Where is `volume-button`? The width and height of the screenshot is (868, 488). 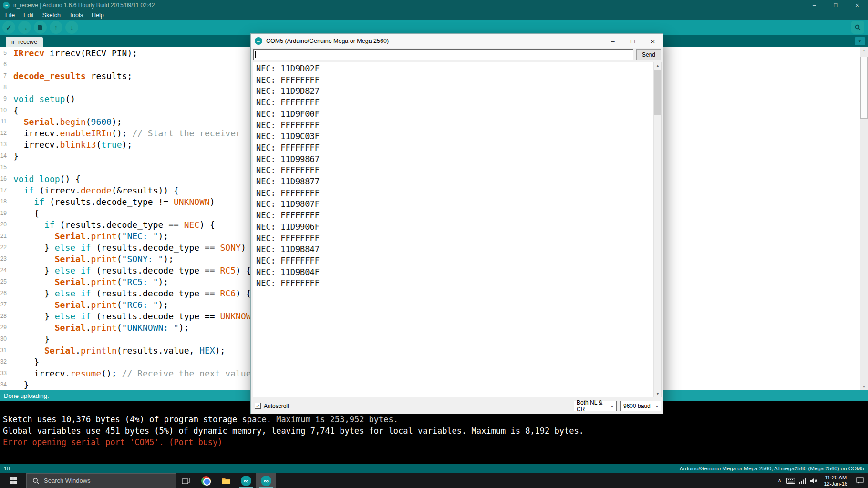
volume-button is located at coordinates (814, 480).